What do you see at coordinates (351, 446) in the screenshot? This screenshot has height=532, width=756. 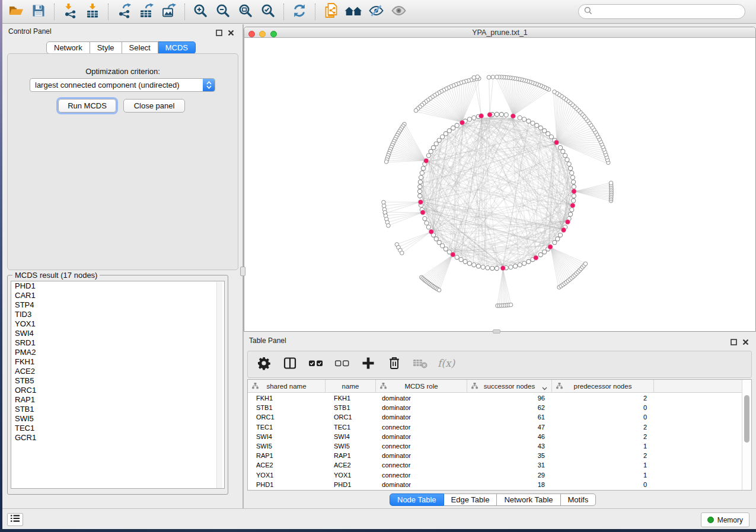 I see `cell-name: SWI5` at bounding box center [351, 446].